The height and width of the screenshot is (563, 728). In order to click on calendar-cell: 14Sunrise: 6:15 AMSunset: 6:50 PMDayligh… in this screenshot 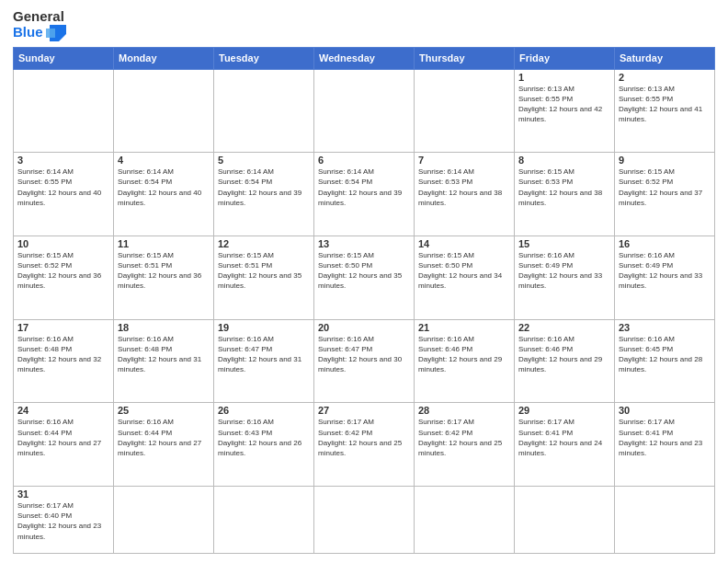, I will do `click(465, 278)`.